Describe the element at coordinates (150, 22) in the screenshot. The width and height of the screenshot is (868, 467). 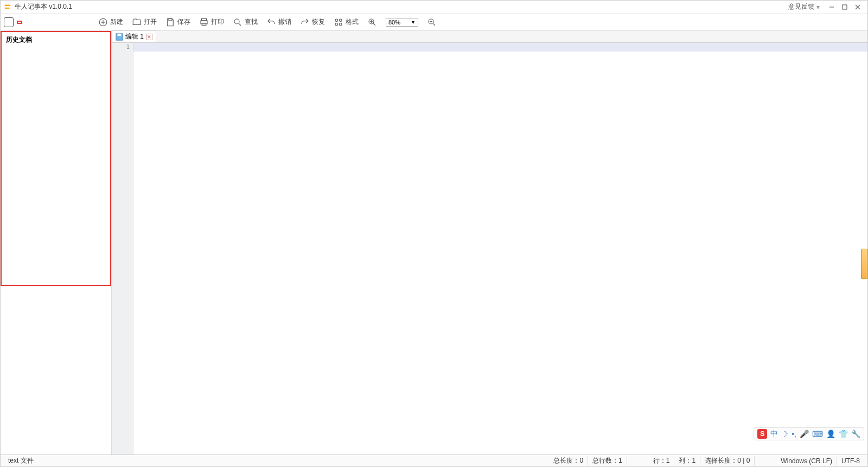
I see `open-label: 打开` at that location.